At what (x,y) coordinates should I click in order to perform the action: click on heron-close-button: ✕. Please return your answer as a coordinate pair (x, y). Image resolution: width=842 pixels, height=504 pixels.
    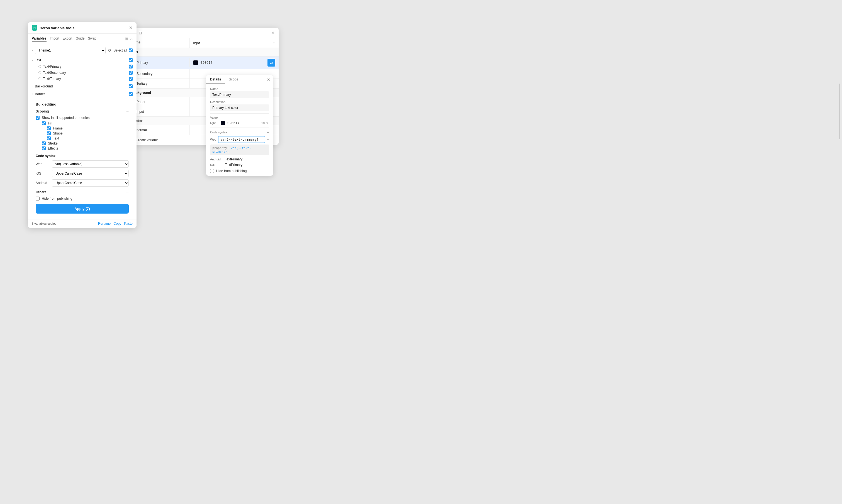
    Looking at the image, I should click on (131, 28).